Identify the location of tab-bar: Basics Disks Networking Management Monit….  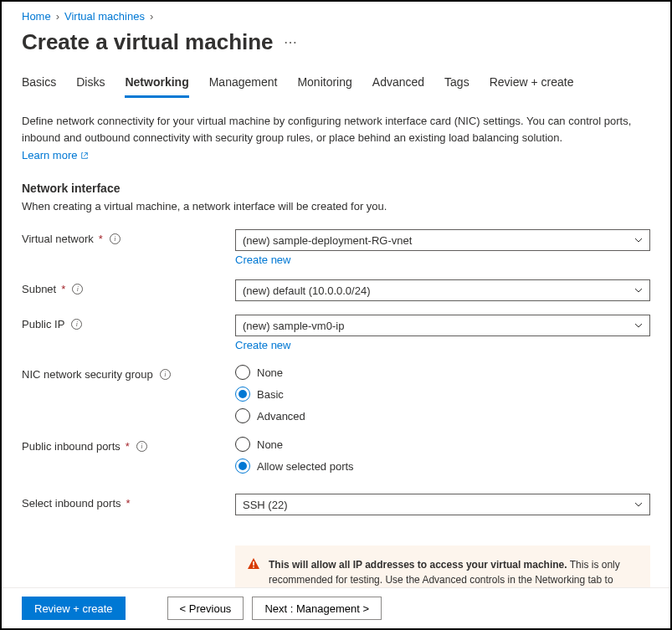
(336, 84).